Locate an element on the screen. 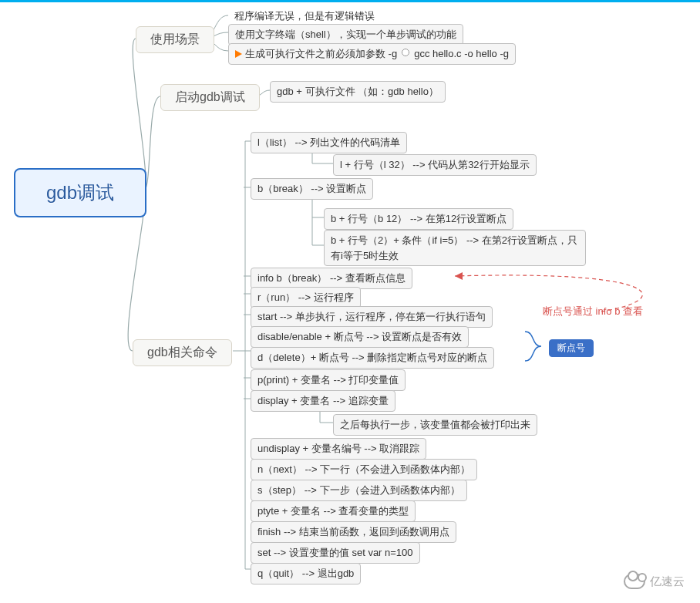 The width and height of the screenshot is (700, 603). node-b-cond: b + 行号（2）+ 条件（if i=5） --> 在第2行设置断点，只有i等于… is located at coordinates (455, 248).